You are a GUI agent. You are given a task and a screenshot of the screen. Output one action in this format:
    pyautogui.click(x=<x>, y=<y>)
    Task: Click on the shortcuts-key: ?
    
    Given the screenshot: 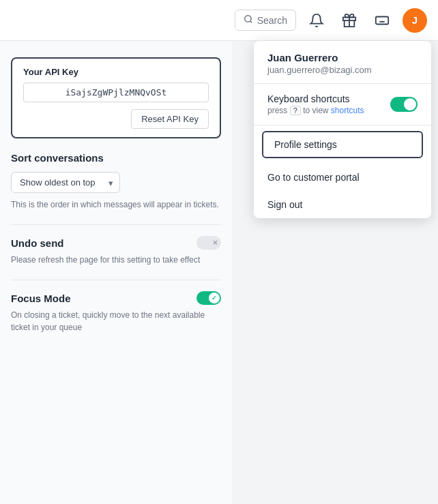 What is the action you would take?
    pyautogui.click(x=295, y=110)
    